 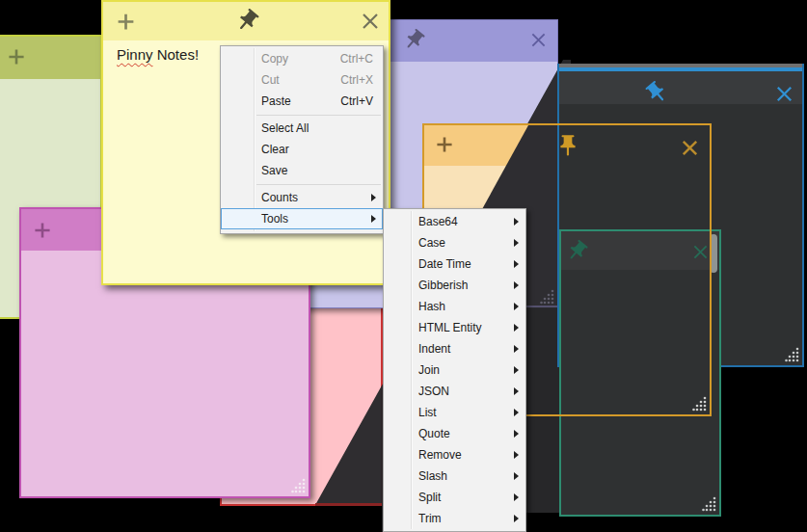 What do you see at coordinates (455, 264) in the screenshot?
I see `submenu-item-date-time: Date Time` at bounding box center [455, 264].